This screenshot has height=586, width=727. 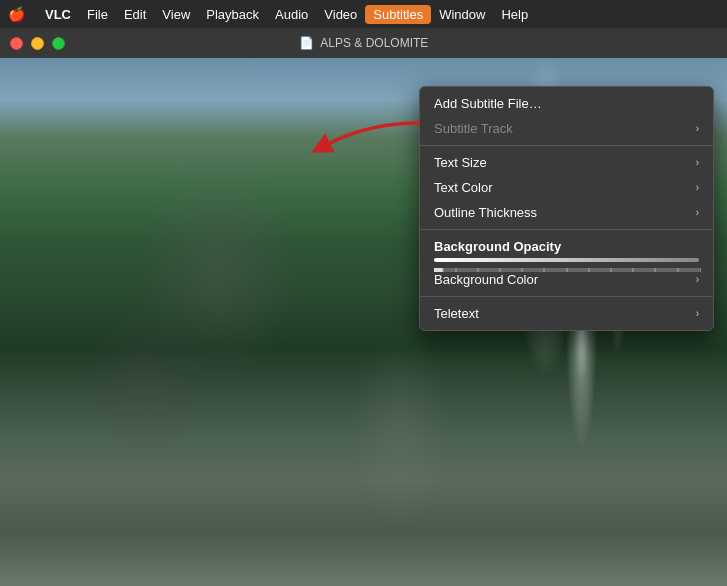 I want to click on add-subtitle-file-label: Add Subtitle File…, so click(x=488, y=104).